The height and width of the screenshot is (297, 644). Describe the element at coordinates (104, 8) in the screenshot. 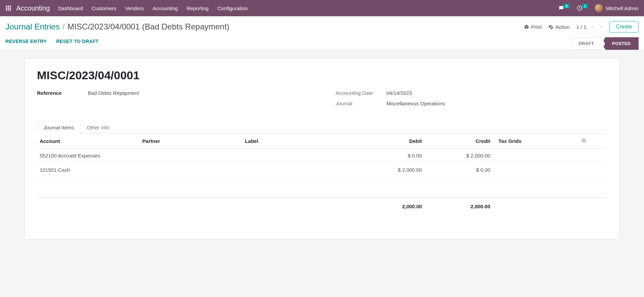

I see `nav-customers: Customers` at that location.